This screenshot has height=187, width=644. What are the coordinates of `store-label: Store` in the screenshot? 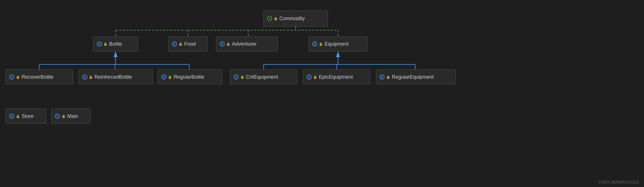 It's located at (27, 116).